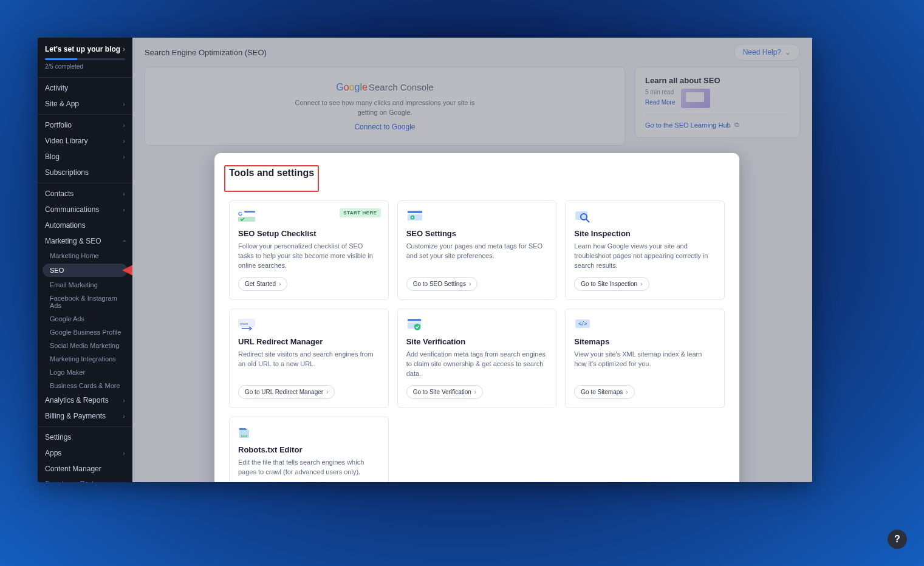 Image resolution: width=924 pixels, height=566 pixels. Describe the element at coordinates (85, 437) in the screenshot. I see `nav-settings: Settings` at that location.